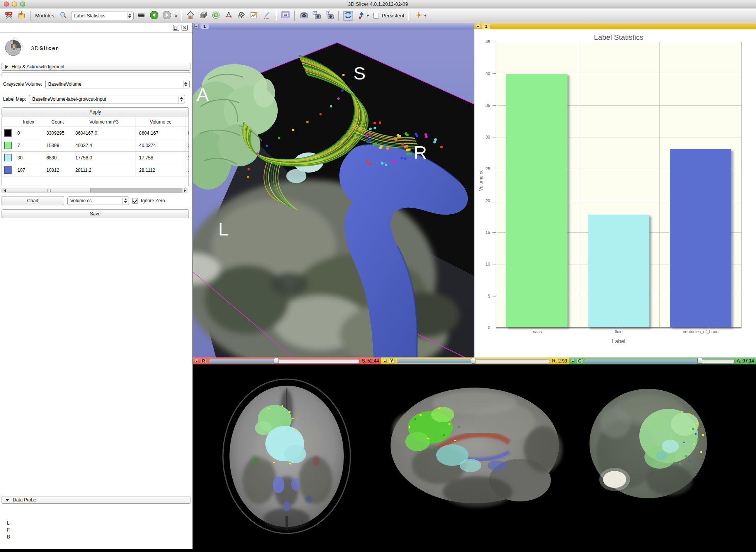 The width and height of the screenshot is (756, 552). I want to click on cell-volume-mm3: 28111.2, so click(104, 170).